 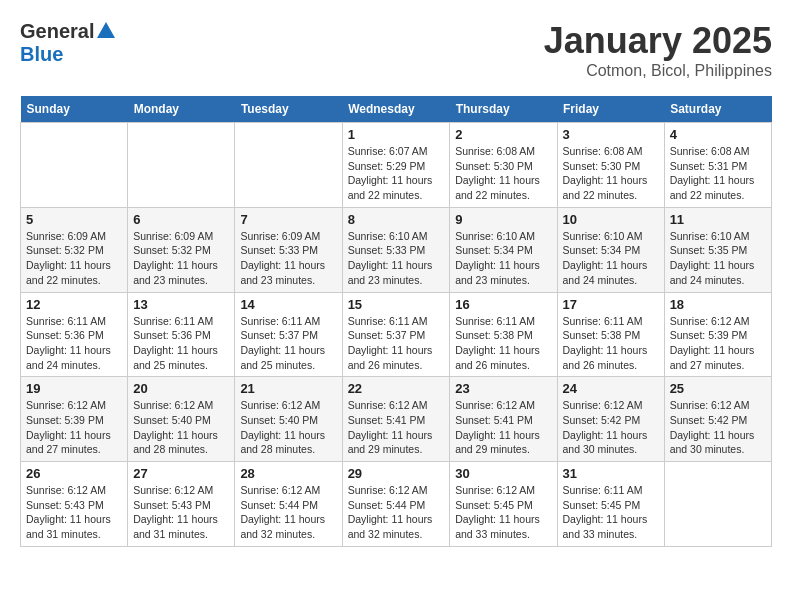 What do you see at coordinates (74, 420) in the screenshot?
I see `calendar-cell: 19Sunrise: 6:12 AMSunset: 5:39 PMDayligh…` at bounding box center [74, 420].